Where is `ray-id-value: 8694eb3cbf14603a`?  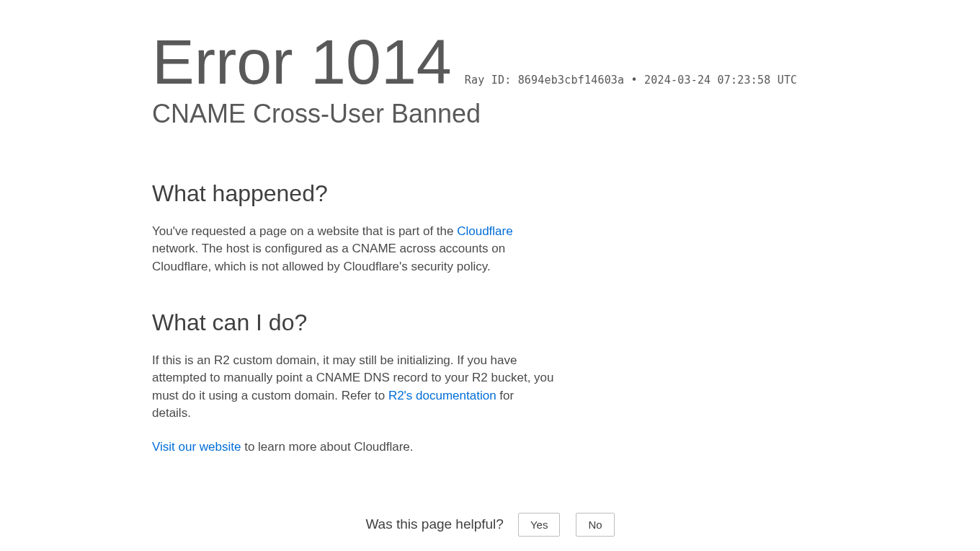 ray-id-value: 8694eb3cbf14603a is located at coordinates (571, 80).